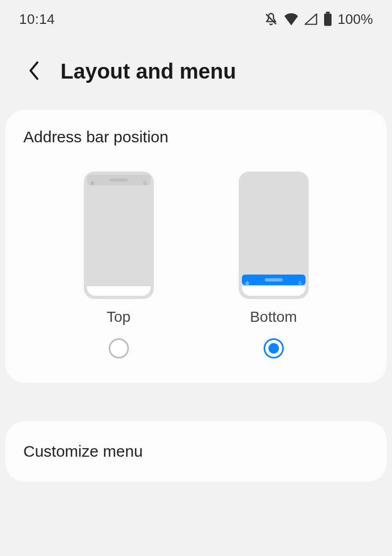  I want to click on radio-top, so click(119, 348).